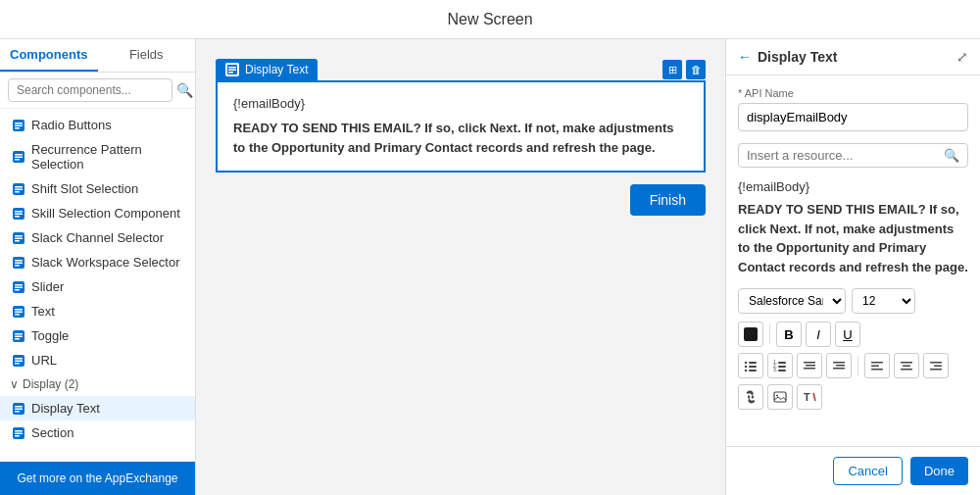 The width and height of the screenshot is (980, 495). What do you see at coordinates (809, 366) in the screenshot?
I see `decrease-indent-button` at bounding box center [809, 366].